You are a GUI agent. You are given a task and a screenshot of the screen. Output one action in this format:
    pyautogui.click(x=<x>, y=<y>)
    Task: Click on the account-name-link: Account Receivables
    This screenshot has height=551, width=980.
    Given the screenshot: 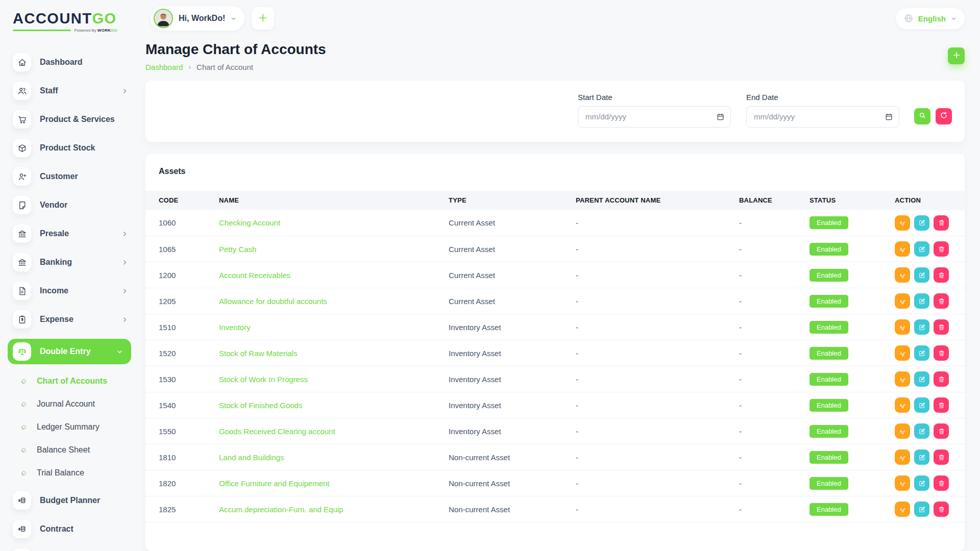 What is the action you would take?
    pyautogui.click(x=255, y=276)
    